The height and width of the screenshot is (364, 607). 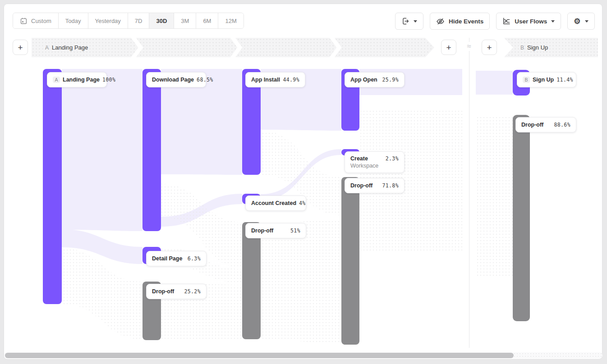 I want to click on node-badge: B, so click(x=526, y=80).